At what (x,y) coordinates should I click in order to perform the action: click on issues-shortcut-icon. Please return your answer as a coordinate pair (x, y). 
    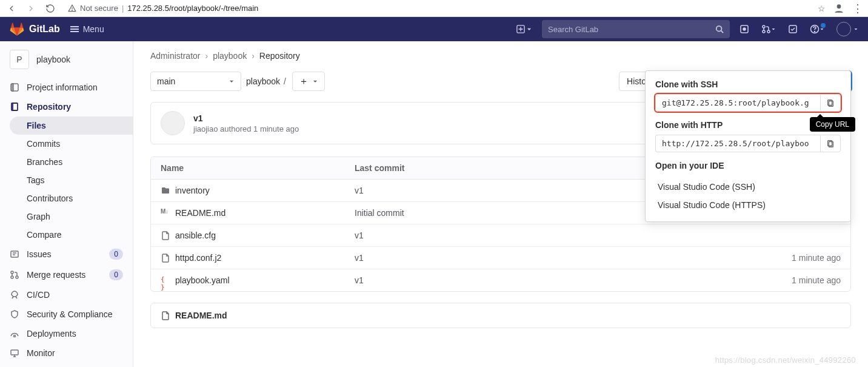
    Looking at the image, I should click on (744, 29).